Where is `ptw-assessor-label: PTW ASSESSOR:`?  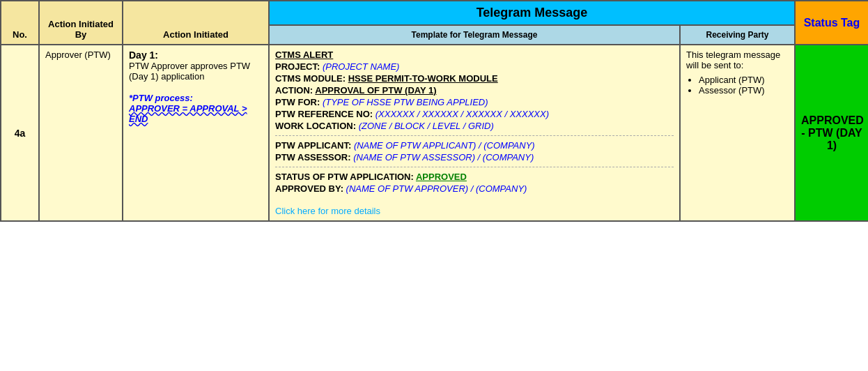
ptw-assessor-label: PTW ASSESSOR: is located at coordinates (314, 158).